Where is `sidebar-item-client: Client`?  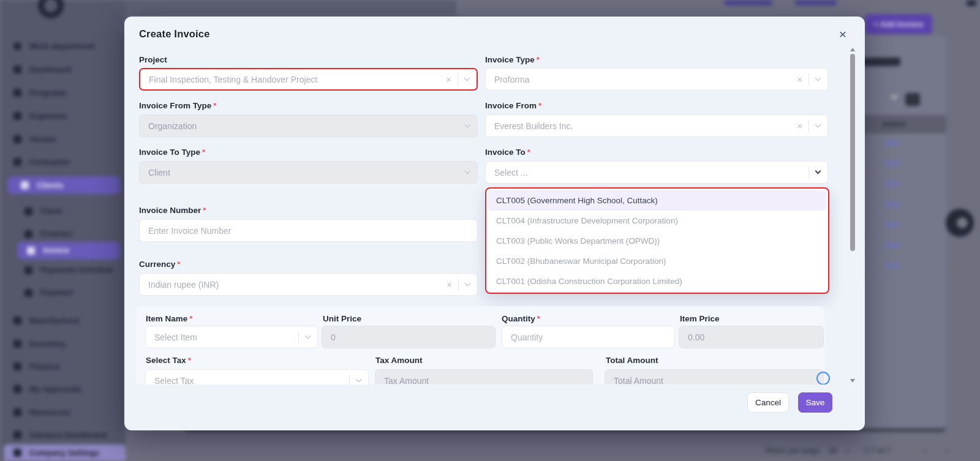
sidebar-item-client: Client is located at coordinates (62, 211).